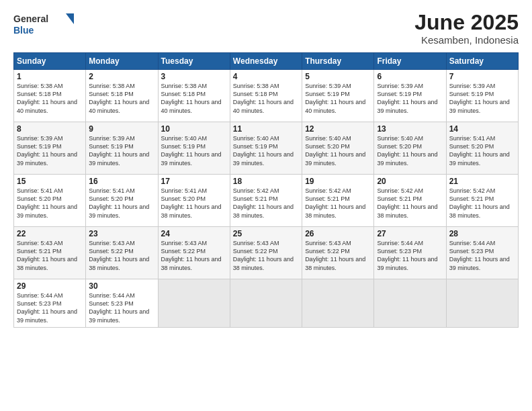 This screenshot has width=532, height=411. I want to click on col-friday: Friday, so click(410, 62).